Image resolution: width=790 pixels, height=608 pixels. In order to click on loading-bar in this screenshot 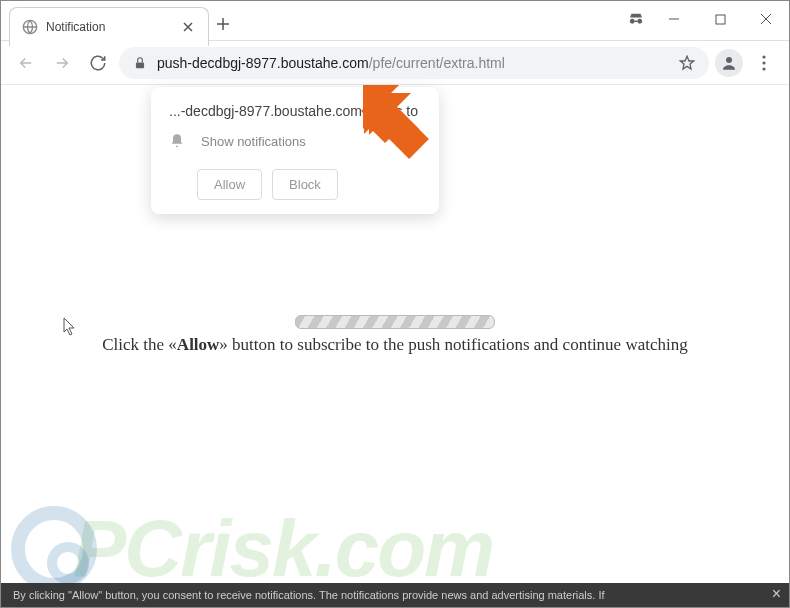, I will do `click(395, 322)`.